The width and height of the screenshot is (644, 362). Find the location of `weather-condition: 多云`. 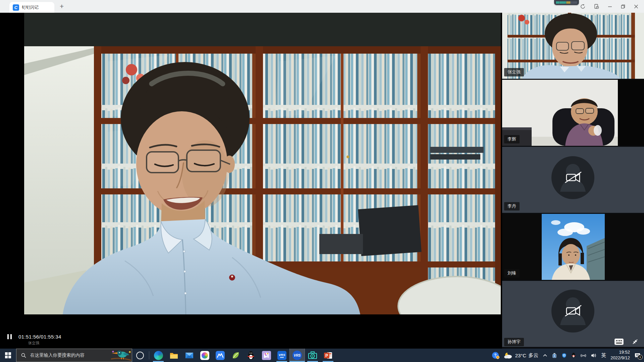

weather-condition: 多云 is located at coordinates (533, 355).